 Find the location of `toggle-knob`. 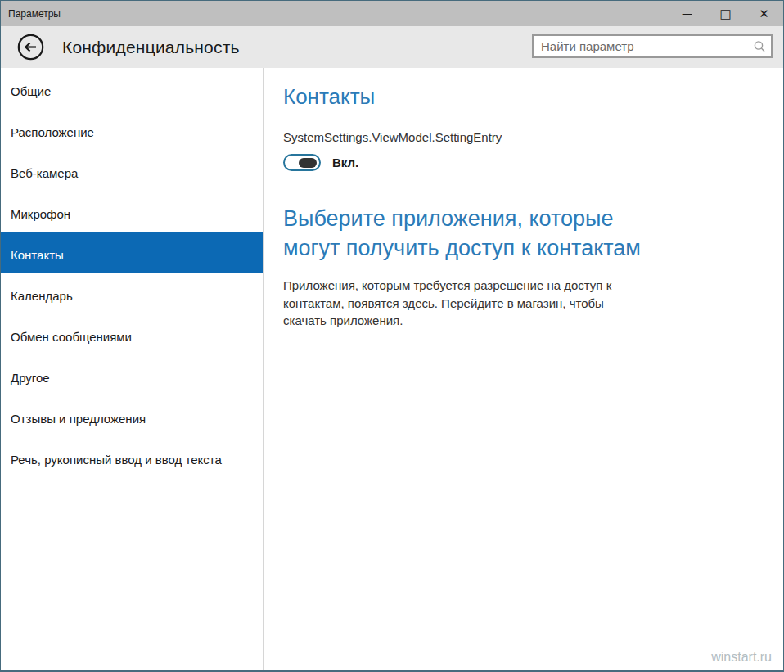

toggle-knob is located at coordinates (308, 163).